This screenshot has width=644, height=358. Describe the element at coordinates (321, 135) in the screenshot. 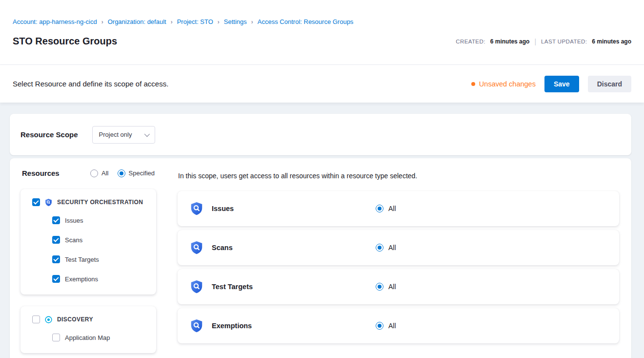

I see `resource-scope-card: Resource Scope Project only` at that location.